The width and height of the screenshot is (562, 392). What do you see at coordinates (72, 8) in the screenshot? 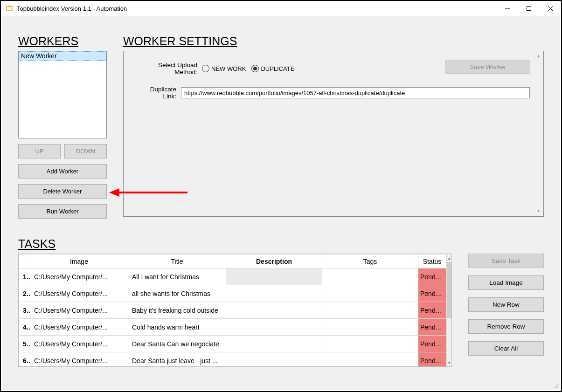
I see `window-title: Topbubbleindex Version 1.1 - Automation` at bounding box center [72, 8].